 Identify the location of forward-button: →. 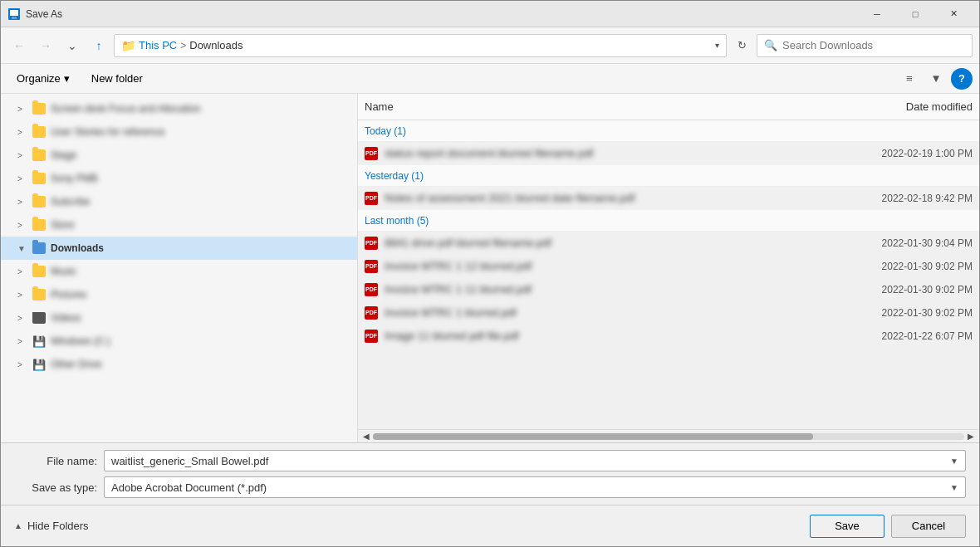
(46, 46).